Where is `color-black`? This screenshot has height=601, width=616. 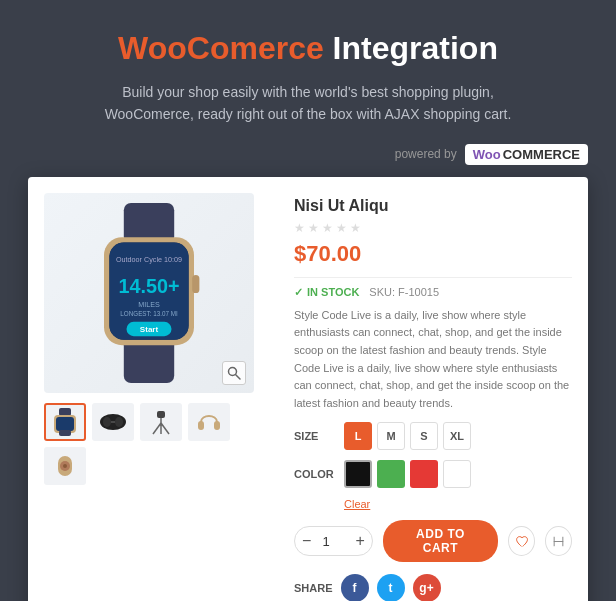 color-black is located at coordinates (358, 474).